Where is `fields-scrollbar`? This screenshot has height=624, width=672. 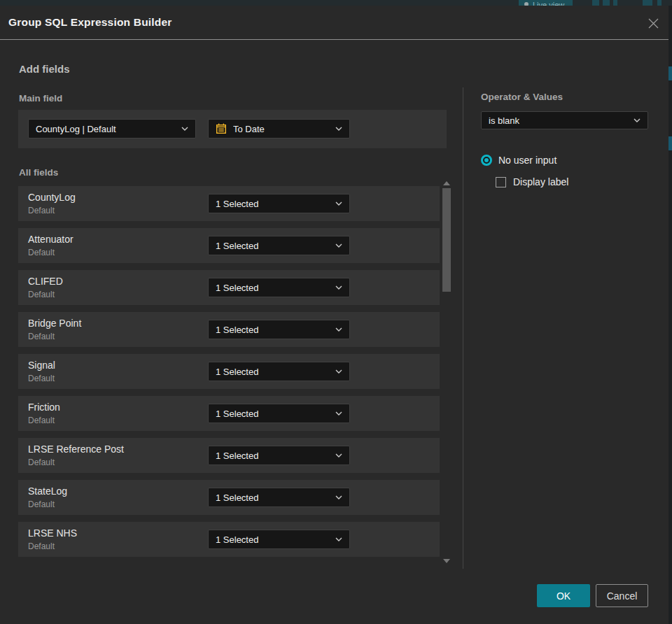
fields-scrollbar is located at coordinates (447, 372).